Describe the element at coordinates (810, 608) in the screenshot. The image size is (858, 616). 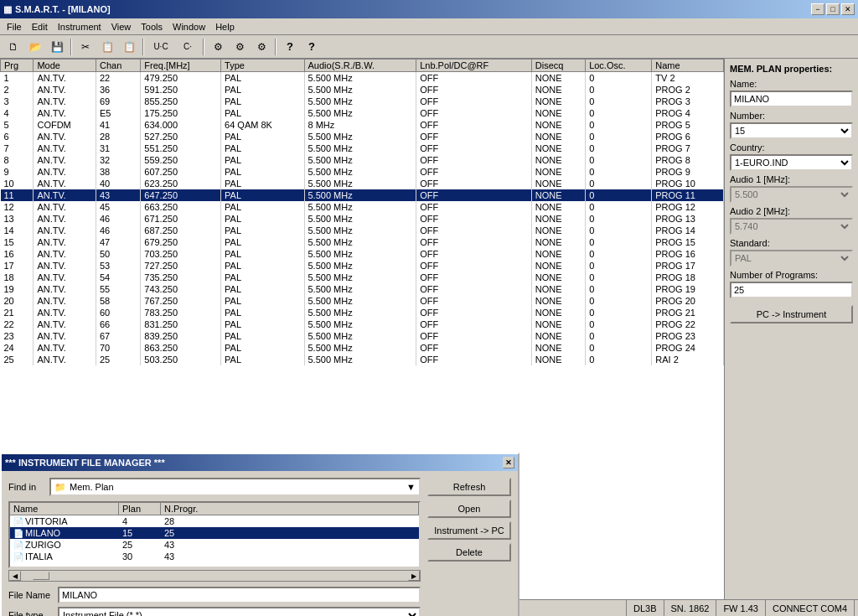
I see `status-connect: CONNECT COM4` at that location.